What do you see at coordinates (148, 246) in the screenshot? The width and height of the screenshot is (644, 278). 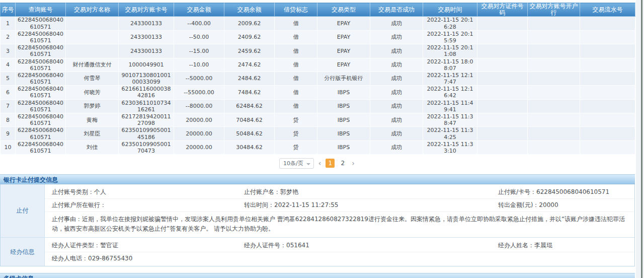 I see `field-operator-id-type: 经办人证件类型：警官证` at bounding box center [148, 246].